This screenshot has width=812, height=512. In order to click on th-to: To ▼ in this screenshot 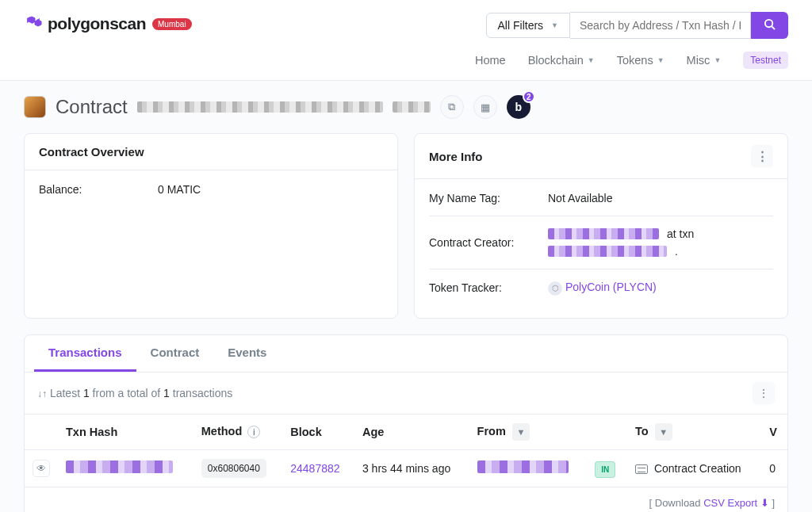, I will do `click(695, 431)`.